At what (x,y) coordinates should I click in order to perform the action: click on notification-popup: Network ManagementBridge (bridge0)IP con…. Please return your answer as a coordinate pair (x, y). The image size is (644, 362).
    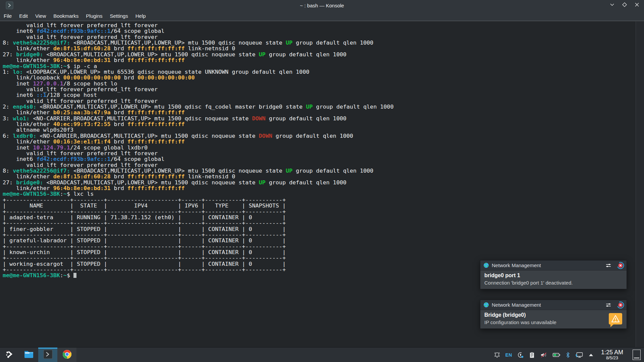
    Looking at the image, I should click on (553, 314).